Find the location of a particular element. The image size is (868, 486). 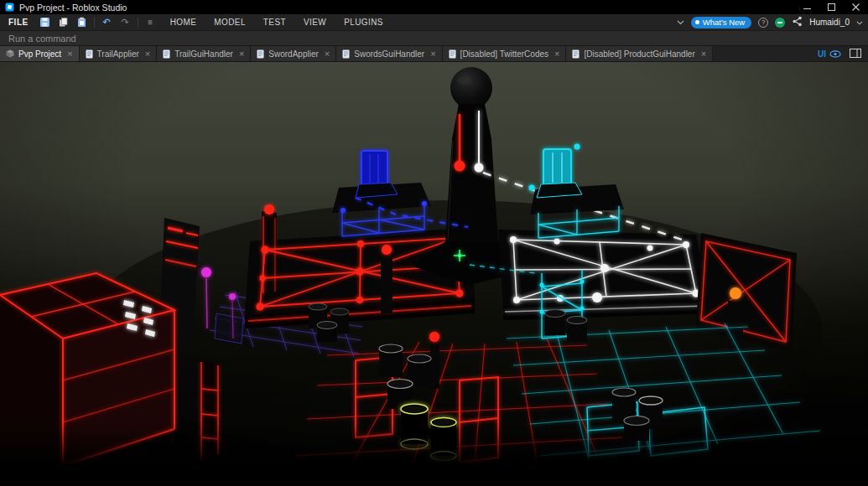

tab-disabled-productguihandler: [Disabled] ProductGuiHandler × is located at coordinates (639, 54).